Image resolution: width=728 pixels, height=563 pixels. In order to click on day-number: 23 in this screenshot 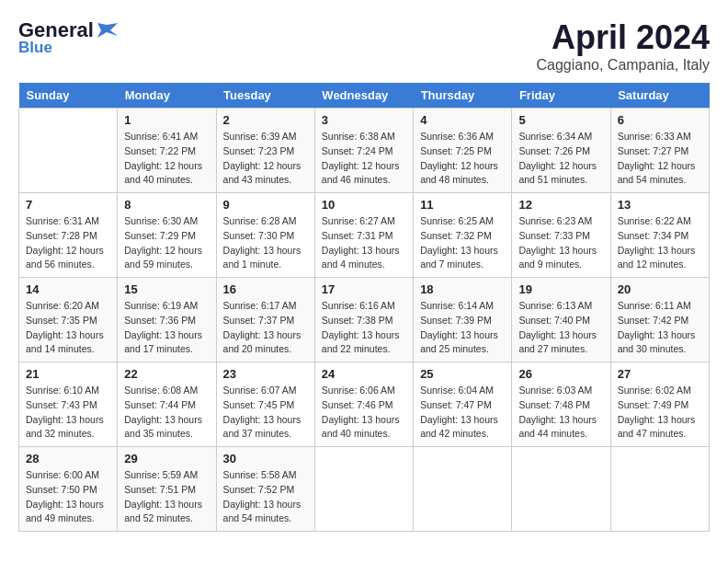, I will do `click(266, 373)`.